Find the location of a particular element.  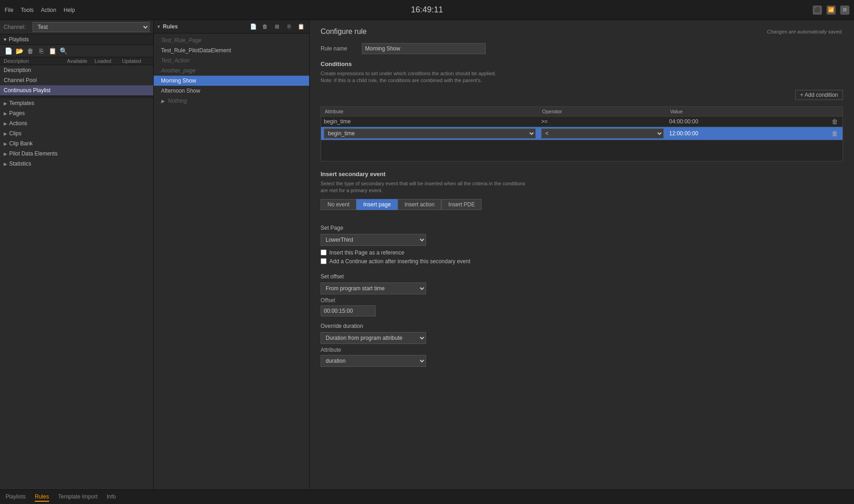

rules-copy-btn: ⎘ is located at coordinates (289, 27).